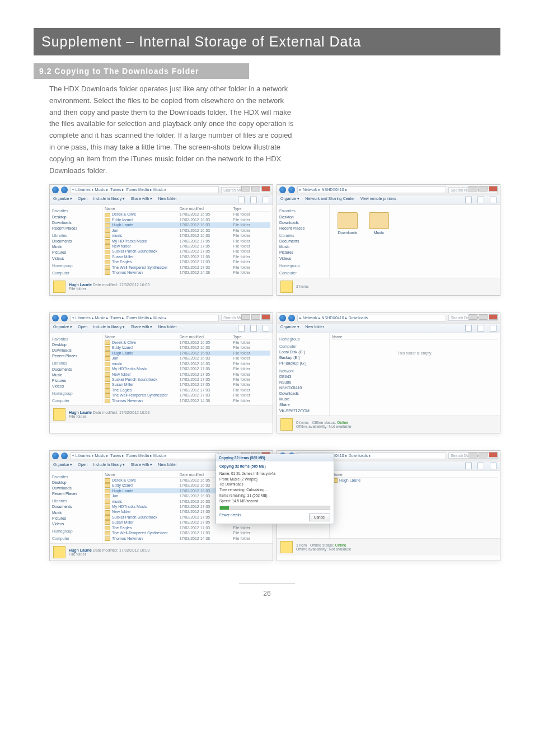 The height and width of the screenshot is (756, 534). Describe the element at coordinates (303, 377) in the screenshot. I see `sidebar-db643: DB643` at that location.